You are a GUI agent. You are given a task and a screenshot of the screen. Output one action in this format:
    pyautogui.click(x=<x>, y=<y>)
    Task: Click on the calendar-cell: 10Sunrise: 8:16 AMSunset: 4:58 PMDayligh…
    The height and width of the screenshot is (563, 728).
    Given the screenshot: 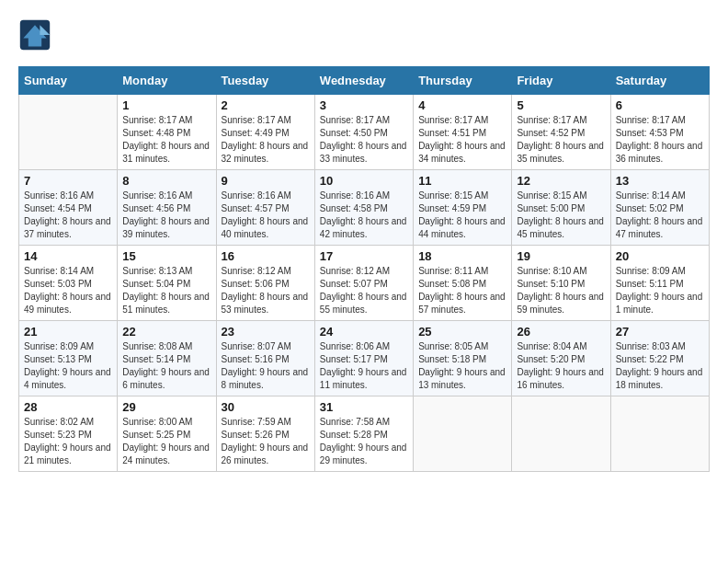 What is the action you would take?
    pyautogui.click(x=364, y=208)
    